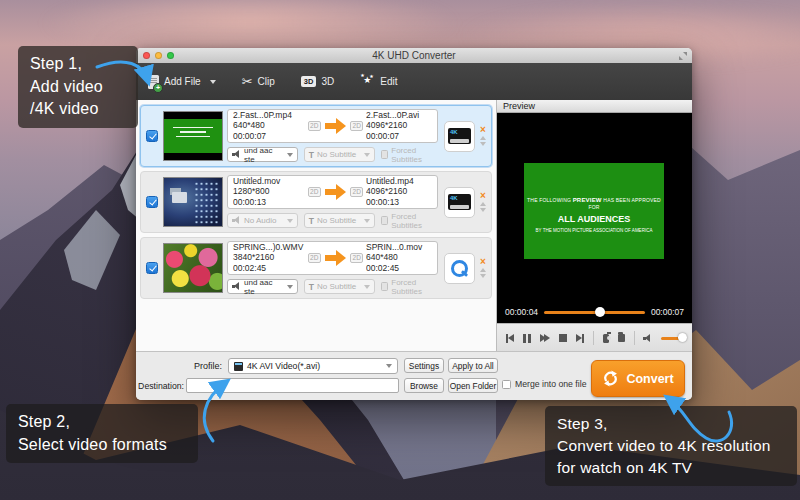 The width and height of the screenshot is (800, 500). Describe the element at coordinates (424, 386) in the screenshot. I see `browse-button: Browse` at that location.